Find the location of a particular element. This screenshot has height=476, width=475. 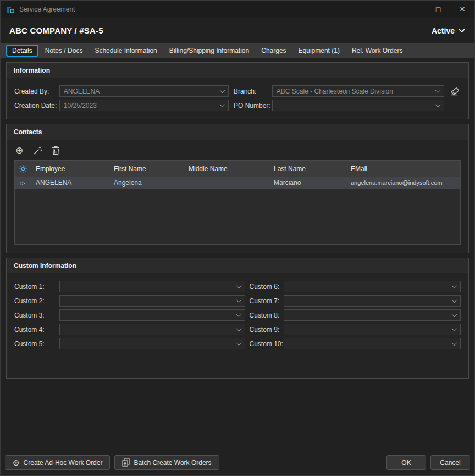

custom-4-label: Custom 4: is located at coordinates (37, 330).